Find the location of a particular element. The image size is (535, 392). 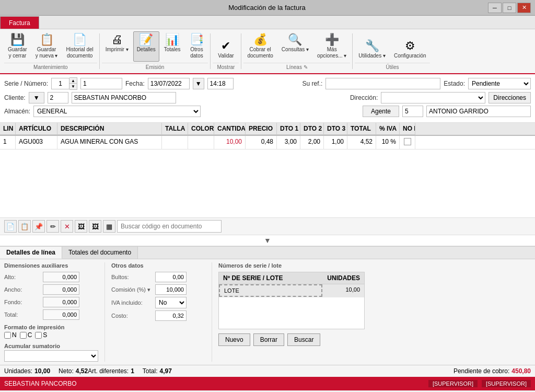

col-serie: Nº DE SERIE / LOTE is located at coordinates (271, 278).